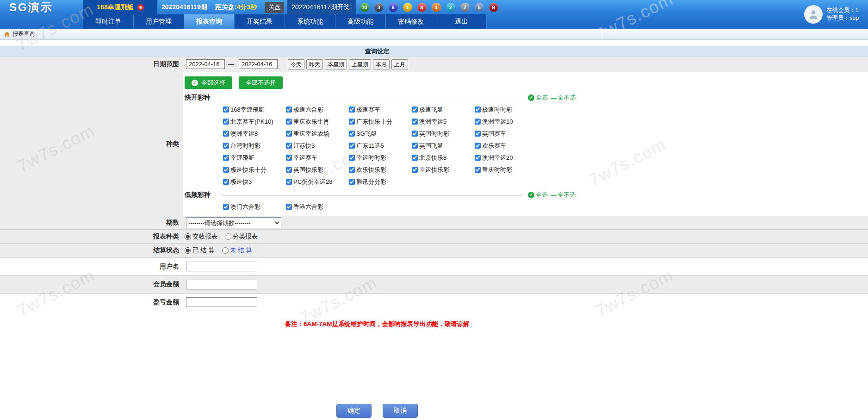  What do you see at coordinates (222, 302) in the screenshot?
I see `profit-amount-input` at bounding box center [222, 302].